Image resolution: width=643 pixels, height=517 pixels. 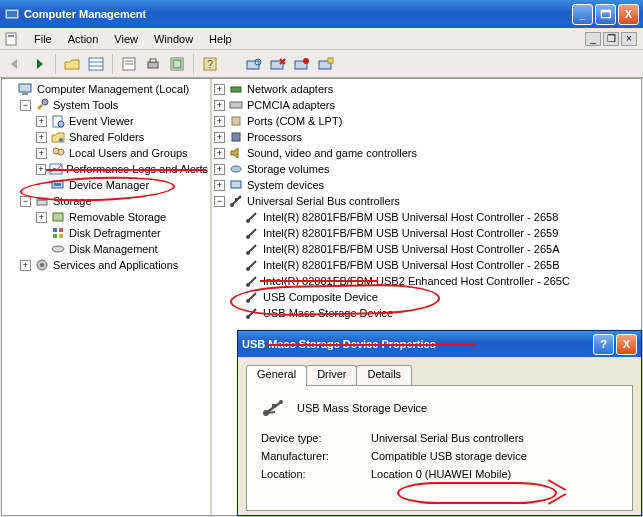 What do you see at coordinates (122, 137) in the screenshot?
I see `tree-shared-folders: +Shared Folders` at bounding box center [122, 137].